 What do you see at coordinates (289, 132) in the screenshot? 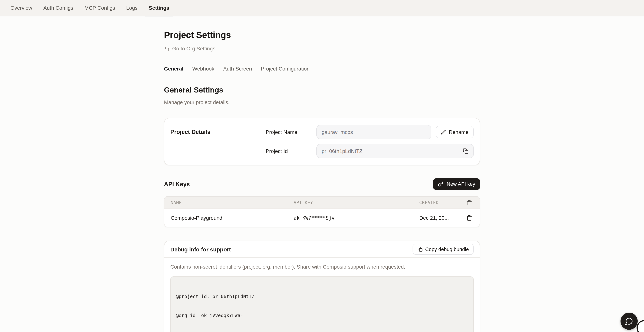
I see `project-name-label: Project Name` at bounding box center [289, 132].